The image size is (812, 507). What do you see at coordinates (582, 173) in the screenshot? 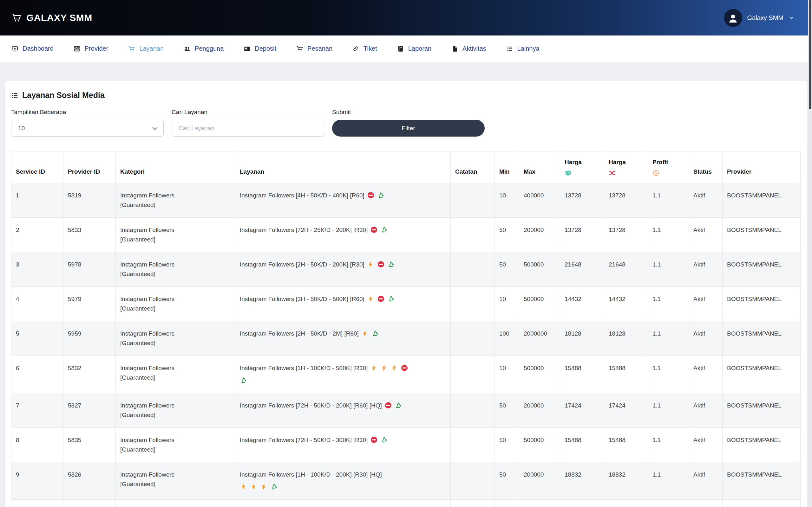
I see `price-display-icon` at bounding box center [582, 173].